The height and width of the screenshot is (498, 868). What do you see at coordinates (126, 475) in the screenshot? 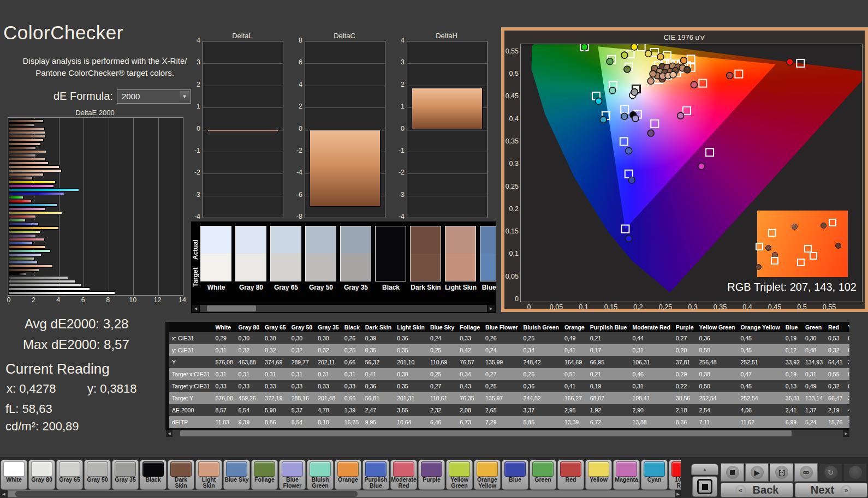
I see `patch-button-gray-35: Gray 35` at bounding box center [126, 475].